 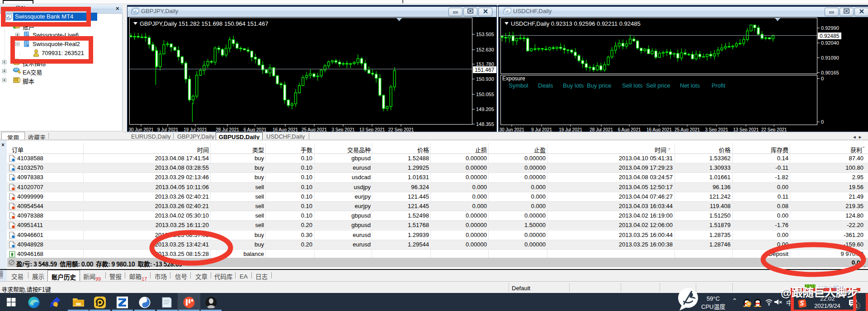 What do you see at coordinates (485, 70) in the screenshot?
I see `svg-text: 151.467` at bounding box center [485, 70].